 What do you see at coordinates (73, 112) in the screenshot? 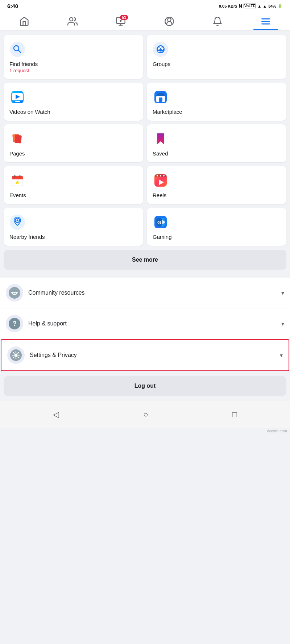
I see `watch-label: Videos on Watch` at bounding box center [73, 112].